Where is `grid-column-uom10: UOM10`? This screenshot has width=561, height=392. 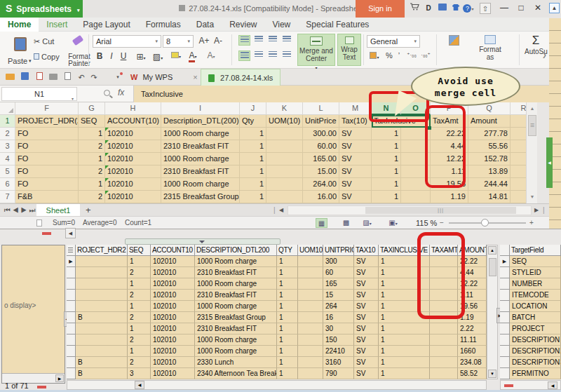 grid-column-uom10: UOM10 is located at coordinates (311, 250).